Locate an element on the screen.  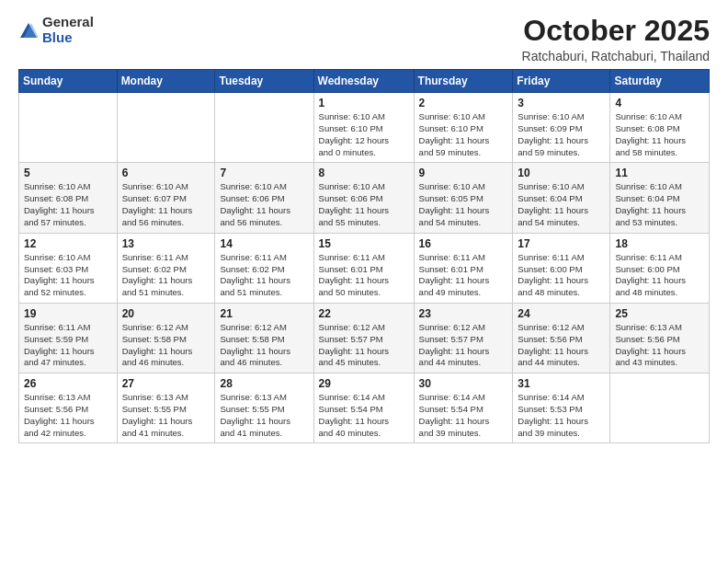
day-number: 4 is located at coordinates (660, 103).